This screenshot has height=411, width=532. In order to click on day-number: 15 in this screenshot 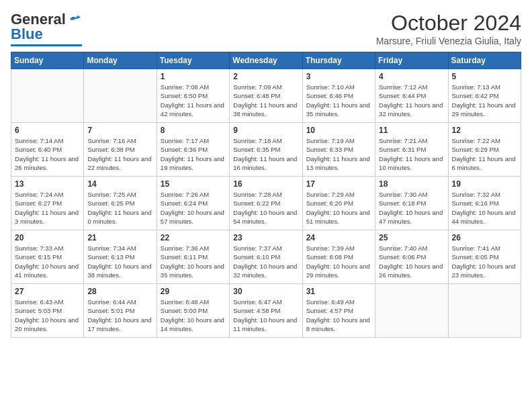, I will do `click(193, 184)`.